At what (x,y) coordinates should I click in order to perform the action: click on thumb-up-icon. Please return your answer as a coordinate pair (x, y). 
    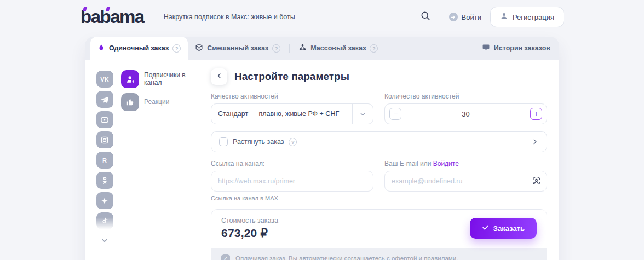
    Looking at the image, I should click on (130, 102).